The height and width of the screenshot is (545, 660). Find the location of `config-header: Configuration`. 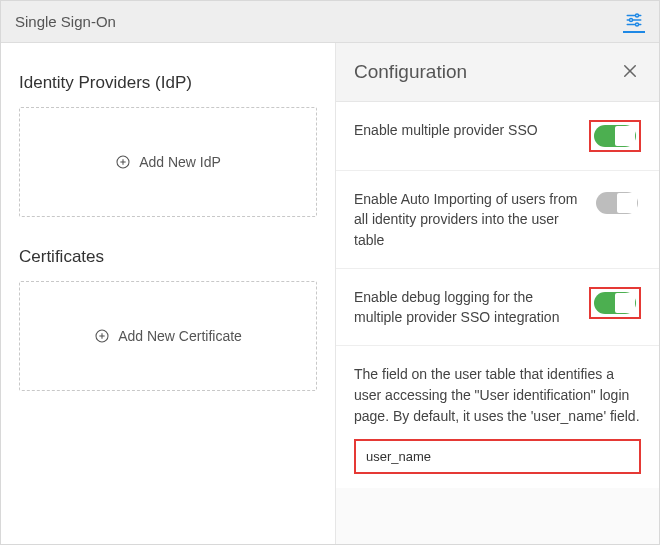

config-header: Configuration is located at coordinates (498, 72).